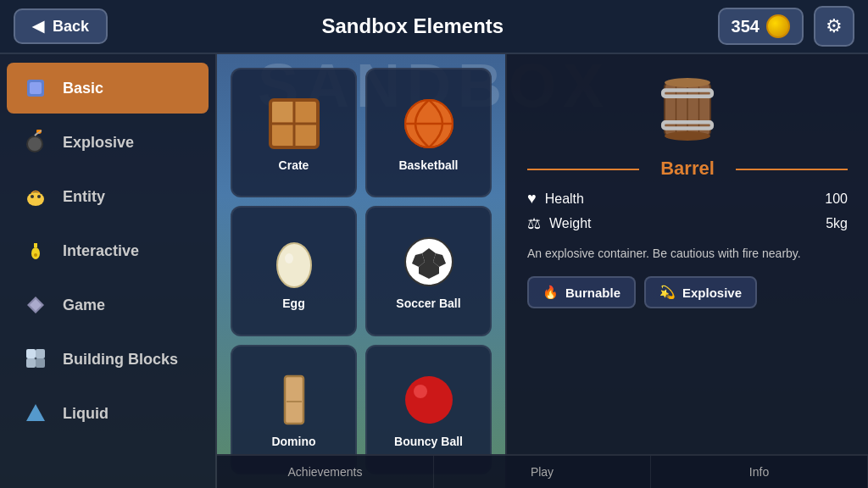  Describe the element at coordinates (71, 27) in the screenshot. I see `back-label: Back` at that location.